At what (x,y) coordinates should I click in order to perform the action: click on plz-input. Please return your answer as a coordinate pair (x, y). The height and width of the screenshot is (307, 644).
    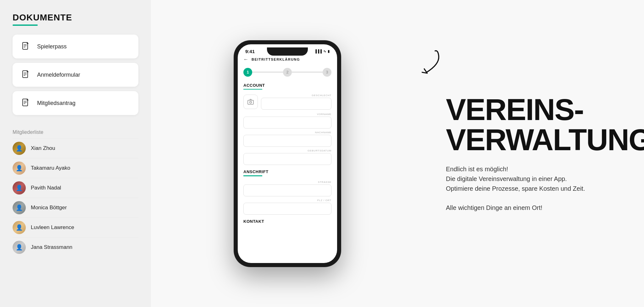
    Looking at the image, I should click on (287, 209).